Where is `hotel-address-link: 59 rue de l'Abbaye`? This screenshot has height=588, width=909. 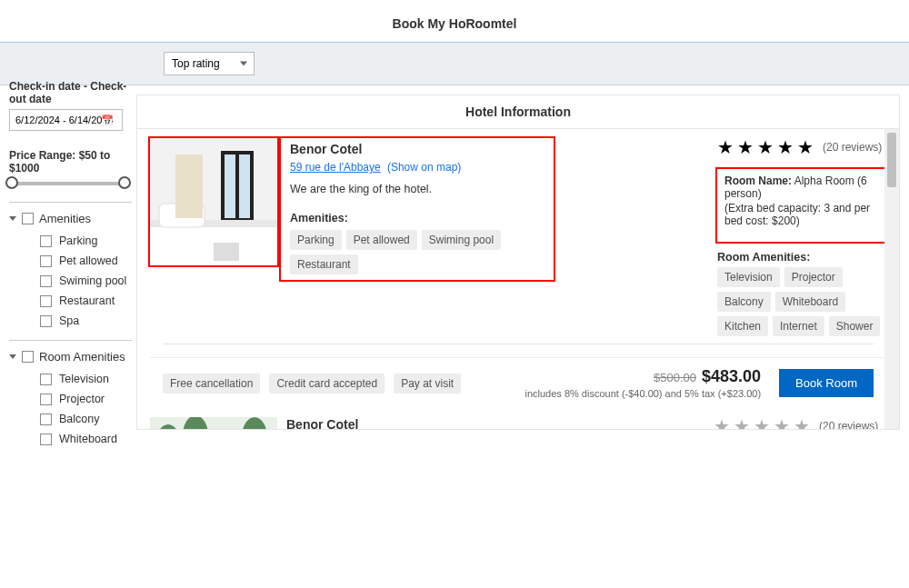 hotel-address-link: 59 rue de l'Abbaye is located at coordinates (335, 167).